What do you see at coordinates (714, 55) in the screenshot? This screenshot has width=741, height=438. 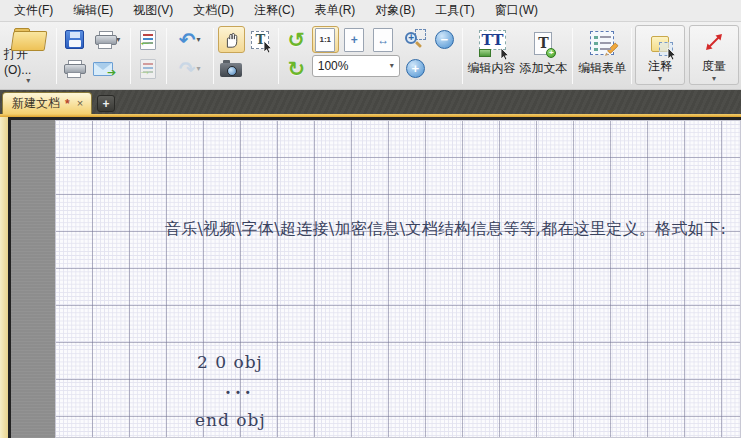 I see `measure-button: 度量 ▾` at bounding box center [714, 55].